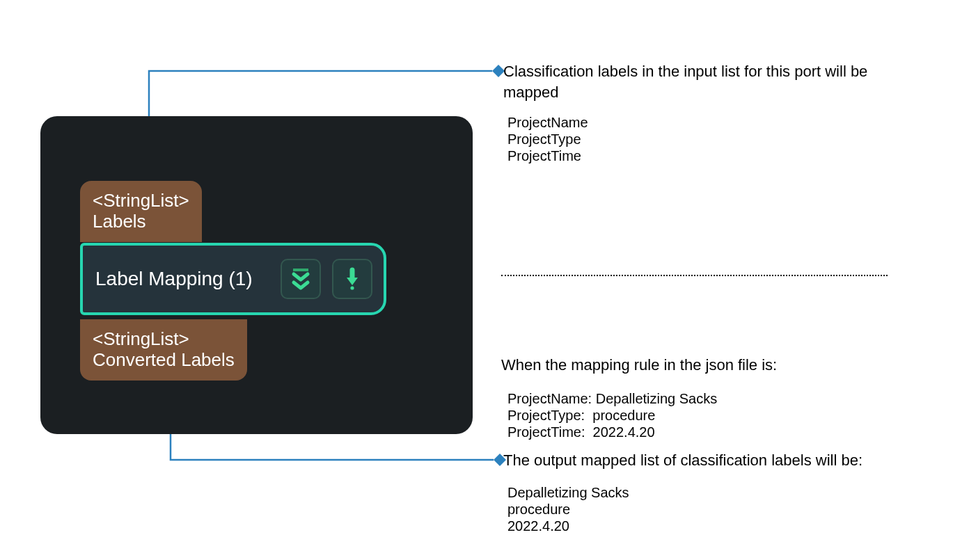 This screenshot has height=560, width=953. I want to click on node-title: Label Mapping (1), so click(182, 279).